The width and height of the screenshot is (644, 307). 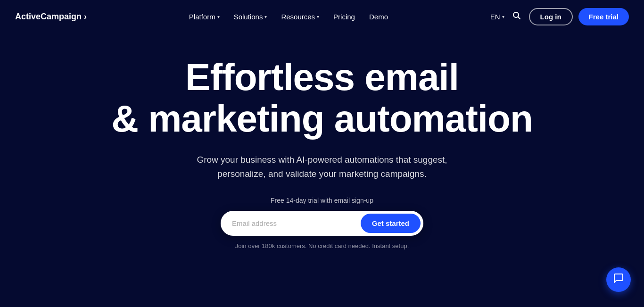 What do you see at coordinates (322, 246) in the screenshot?
I see `disclaimer-text: Join over 180k customers. No credit card…` at bounding box center [322, 246].